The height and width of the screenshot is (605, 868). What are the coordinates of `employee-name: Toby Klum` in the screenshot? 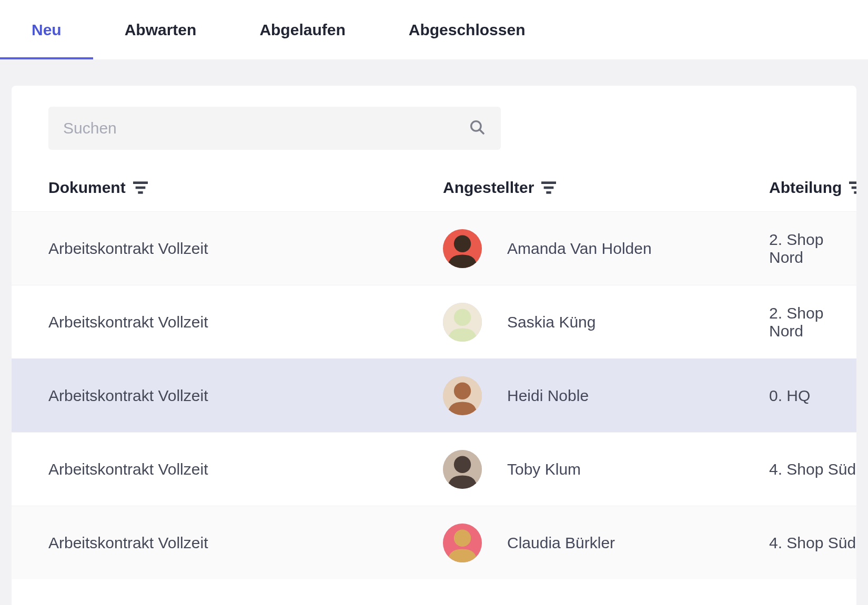 It's located at (544, 469).